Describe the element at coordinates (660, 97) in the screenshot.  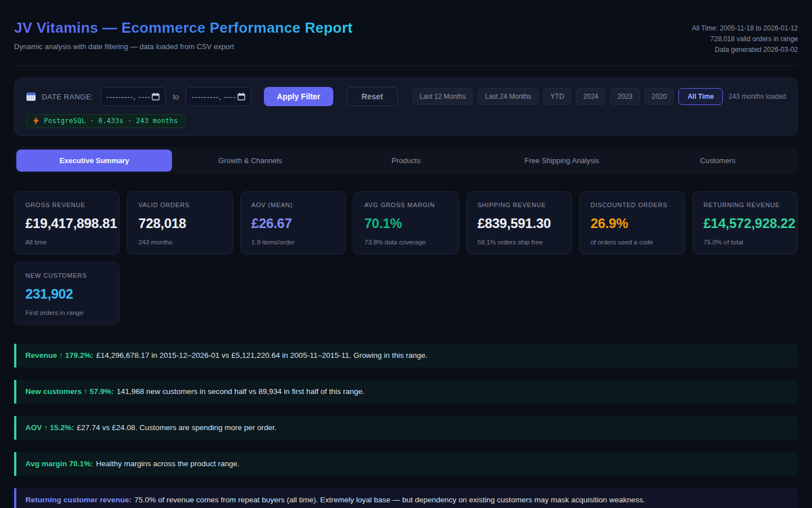
I see `quick-filter-2020: 2020` at that location.